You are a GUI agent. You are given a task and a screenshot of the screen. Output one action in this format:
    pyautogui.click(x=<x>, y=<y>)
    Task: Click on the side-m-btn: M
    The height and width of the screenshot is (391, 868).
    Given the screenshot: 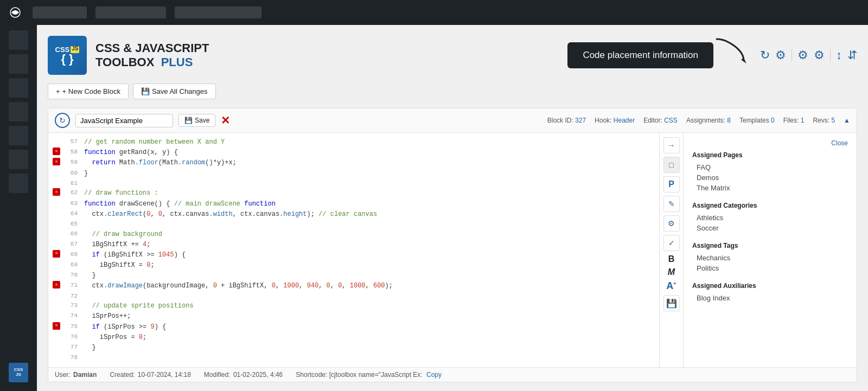 What is the action you would take?
    pyautogui.click(x=672, y=272)
    